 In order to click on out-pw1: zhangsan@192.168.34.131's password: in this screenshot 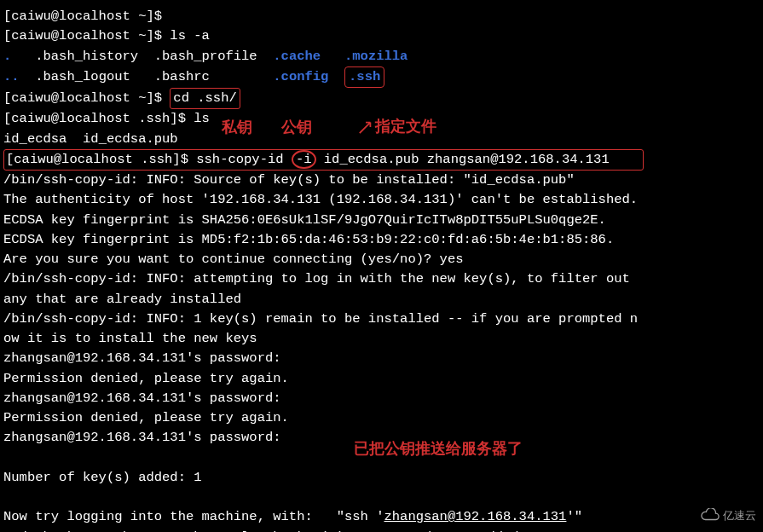, I will do `click(382, 358)`.